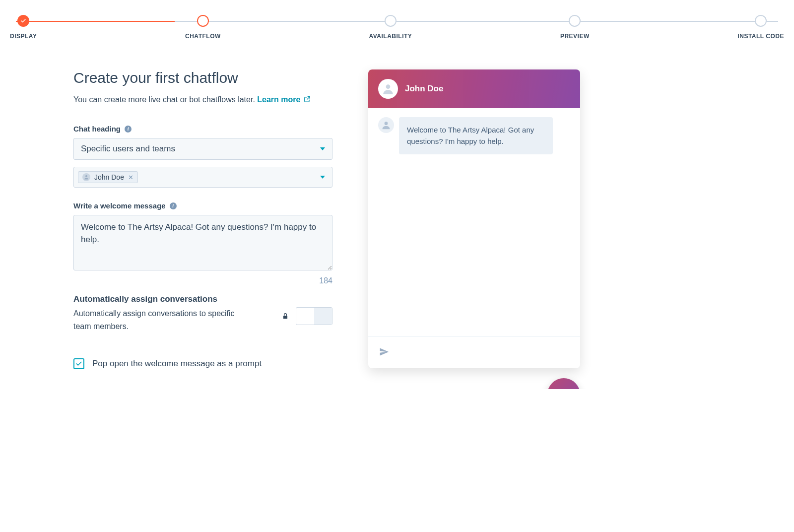  I want to click on step-install-code: INSTALL CODE, so click(761, 27).